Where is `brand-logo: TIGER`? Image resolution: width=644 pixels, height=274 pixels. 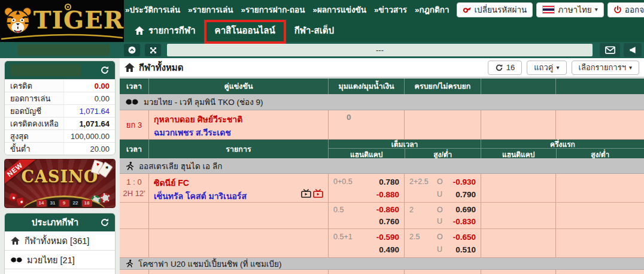
brand-logo: TIGER is located at coordinates (62, 21).